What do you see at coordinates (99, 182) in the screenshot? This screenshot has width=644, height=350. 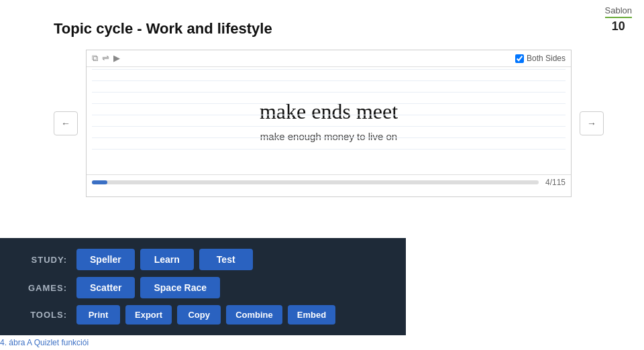 I see `progress-bar-fill` at bounding box center [99, 182].